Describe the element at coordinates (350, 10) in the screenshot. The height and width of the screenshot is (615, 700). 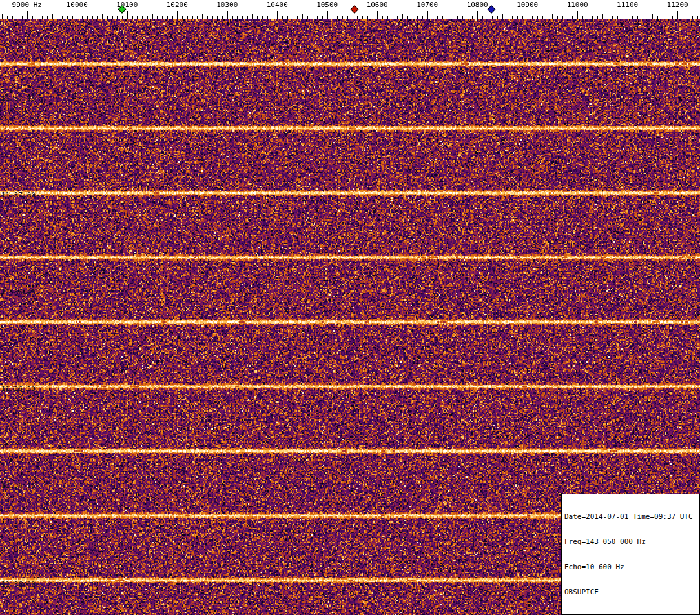
I see `frequency-ruler: 9900 Hz100001010010200103001040010500106…` at that location.